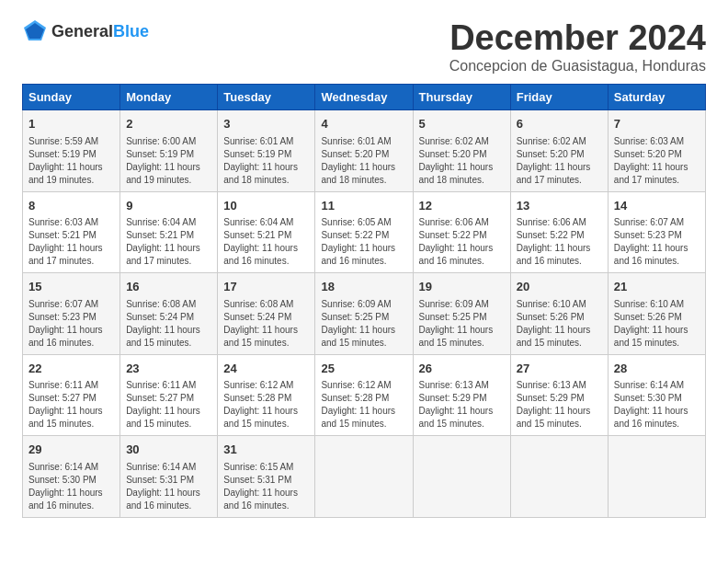  What do you see at coordinates (364, 232) in the screenshot?
I see `calendar-week-row: 8Sunrise: 6:03 AMSunset: 5:21 PMDaylight…` at bounding box center [364, 232].